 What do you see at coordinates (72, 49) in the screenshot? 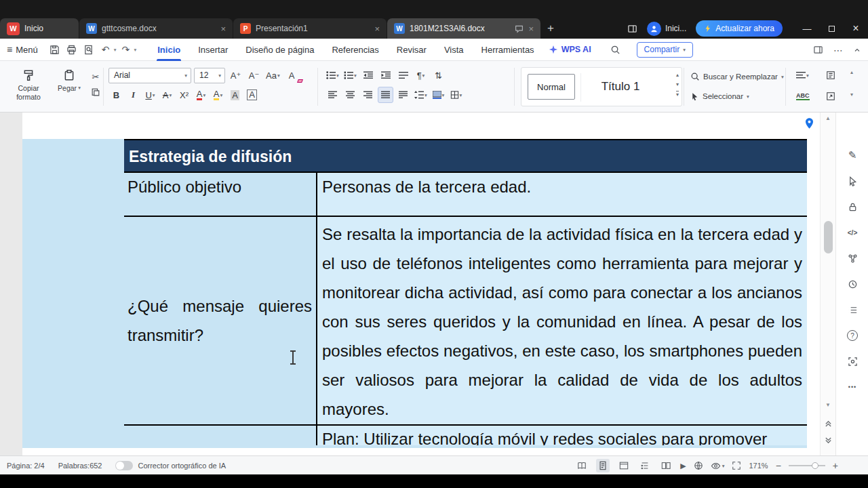
I see `print-icon` at bounding box center [72, 49].